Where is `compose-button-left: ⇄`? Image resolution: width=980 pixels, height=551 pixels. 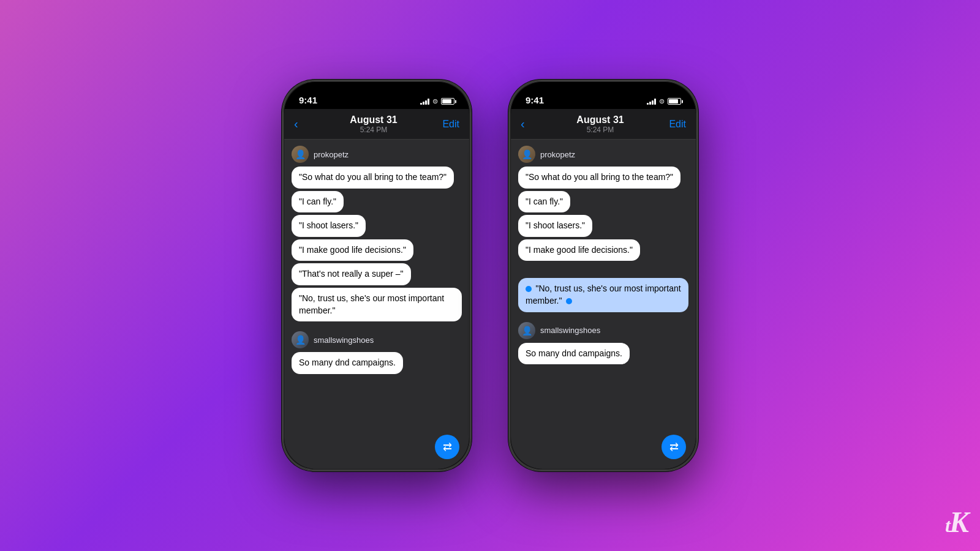 compose-button-left: ⇄ is located at coordinates (447, 447).